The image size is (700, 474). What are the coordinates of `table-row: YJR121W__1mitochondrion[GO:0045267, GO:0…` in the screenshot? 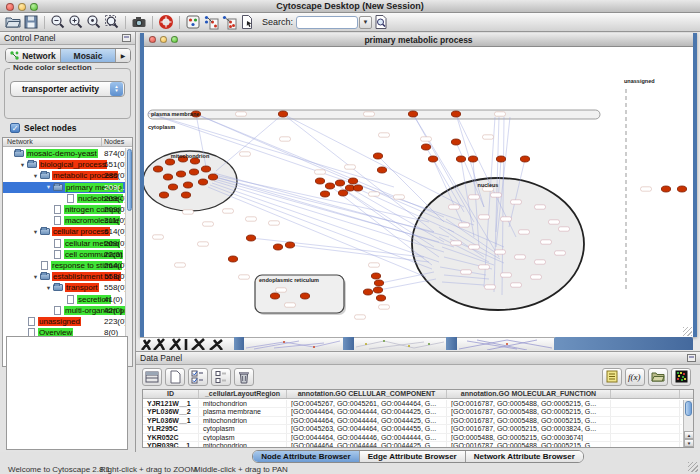 It's located at (412, 404).